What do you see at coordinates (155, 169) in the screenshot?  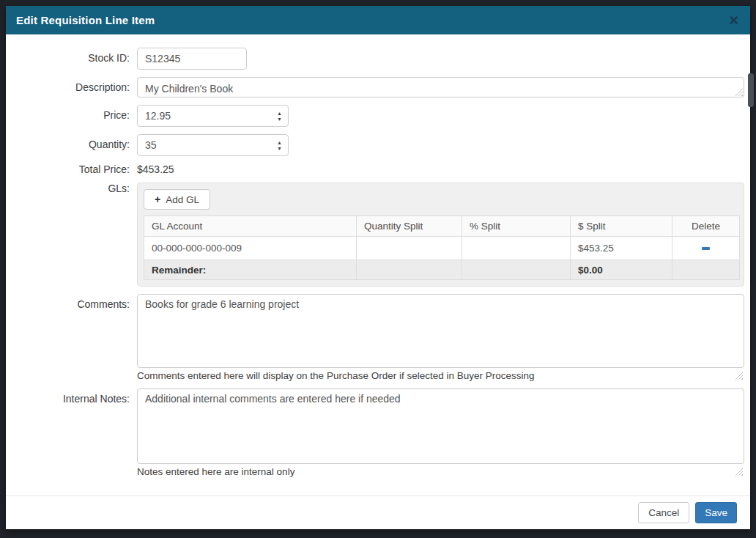 I see `total-price-value: $453.25` at bounding box center [155, 169].